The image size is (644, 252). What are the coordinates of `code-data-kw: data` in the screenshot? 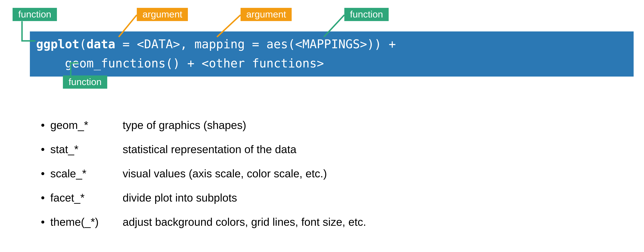 It's located at (101, 44).